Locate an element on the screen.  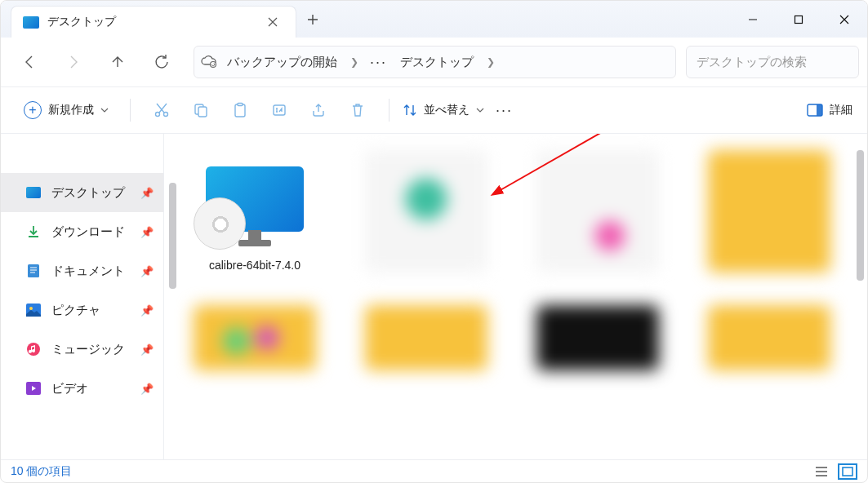
titlebar: デスクトップ is located at coordinates (434, 20).